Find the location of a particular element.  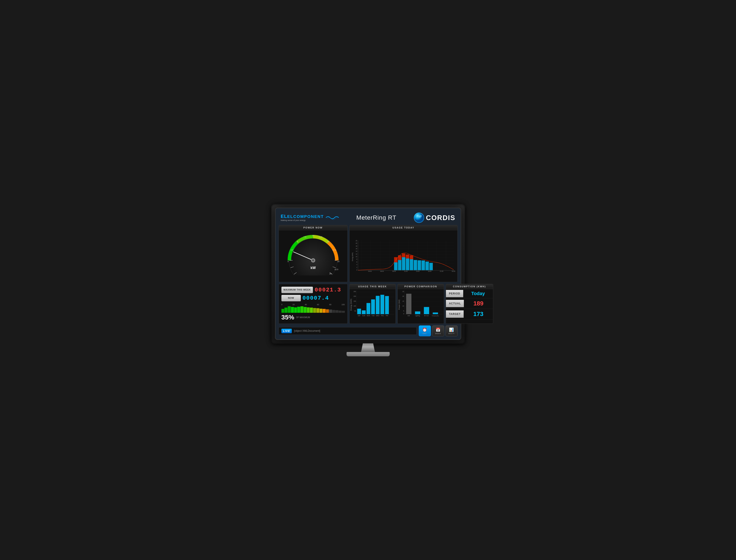

multi-view-button: 📊 MULTI is located at coordinates (452, 331).